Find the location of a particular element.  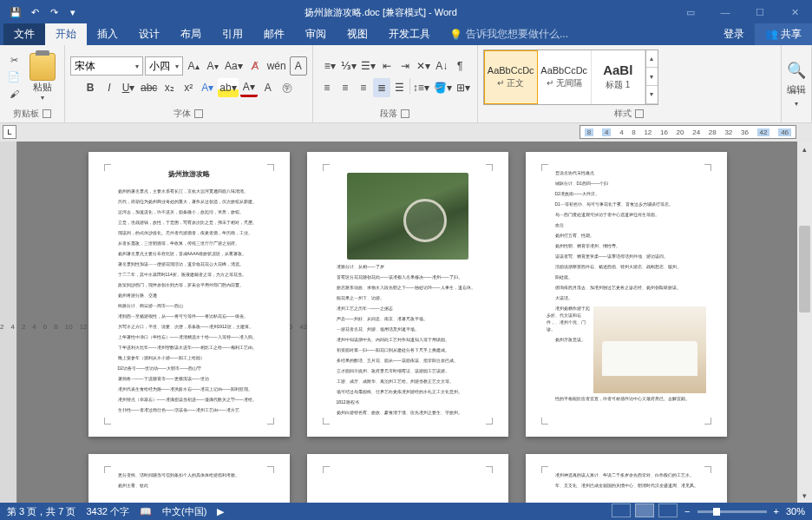

sort-icon: A↓ is located at coordinates (442, 66).